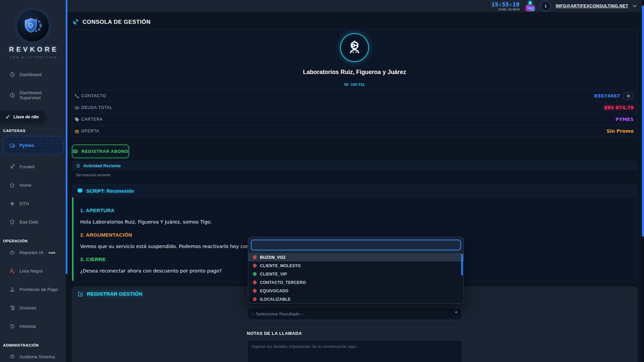 This screenshot has width=644, height=362. Describe the element at coordinates (355, 333) in the screenshot. I see `call-notes-label: NOTAS DE LA LLAMADA` at that location.